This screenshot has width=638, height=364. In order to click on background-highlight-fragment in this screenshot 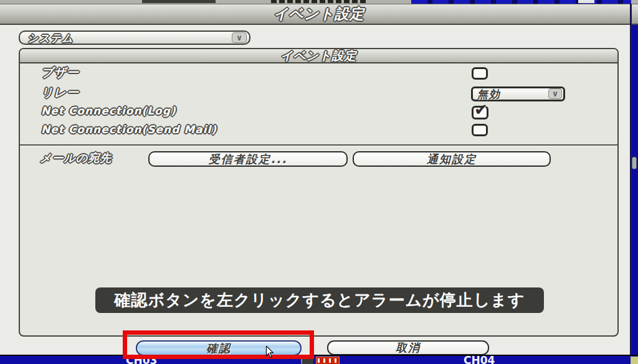, I will do `click(586, 1)`.